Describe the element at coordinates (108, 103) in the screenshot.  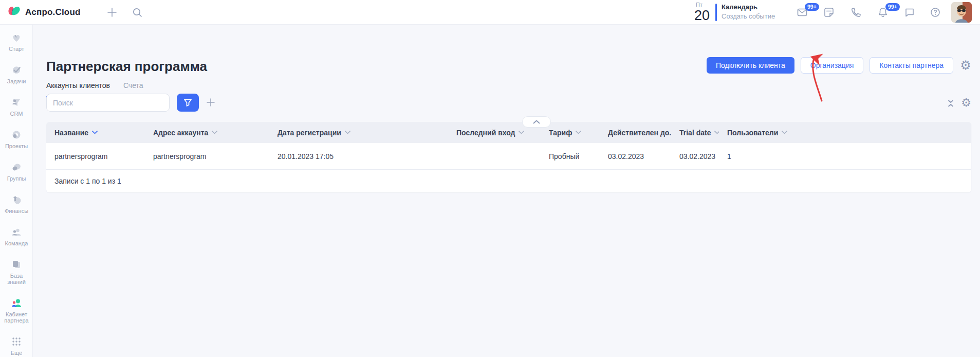
I see `search-input` at that location.